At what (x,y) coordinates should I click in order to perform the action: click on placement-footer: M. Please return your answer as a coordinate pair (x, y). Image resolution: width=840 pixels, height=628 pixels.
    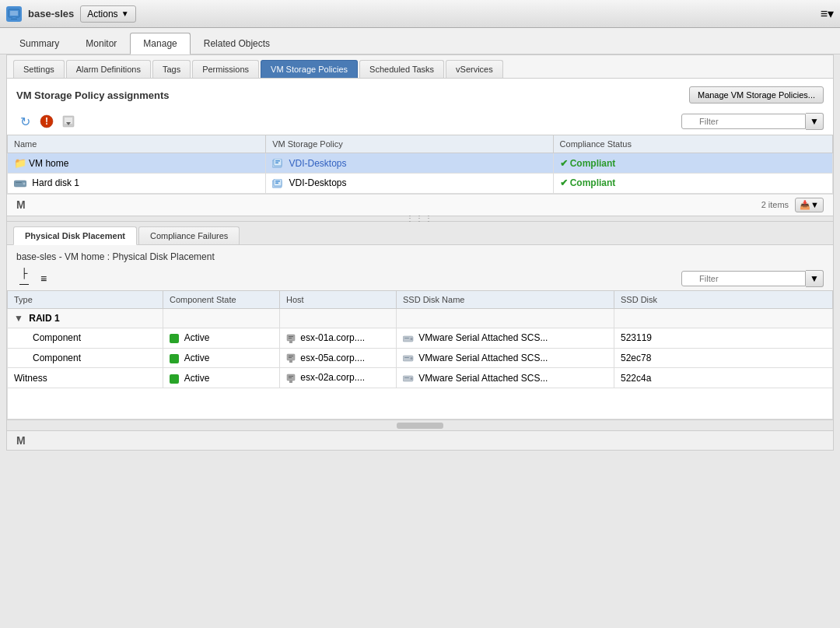
    Looking at the image, I should click on (420, 440).